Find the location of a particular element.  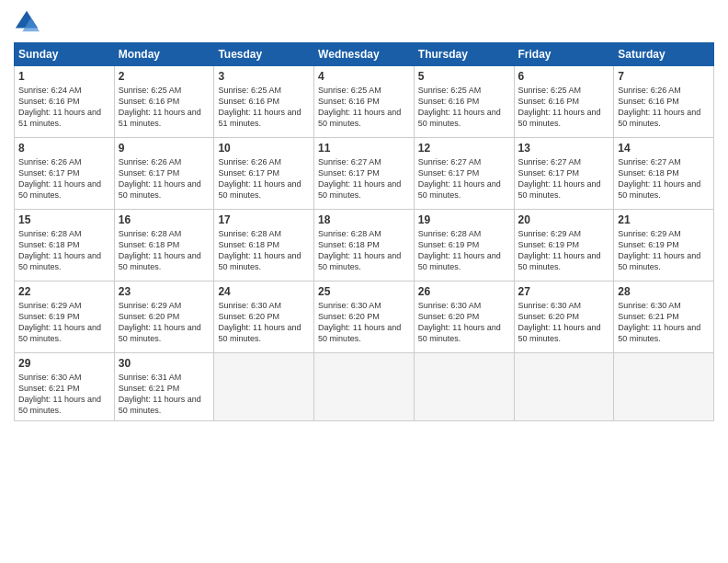

day-number: 14 is located at coordinates (664, 148).